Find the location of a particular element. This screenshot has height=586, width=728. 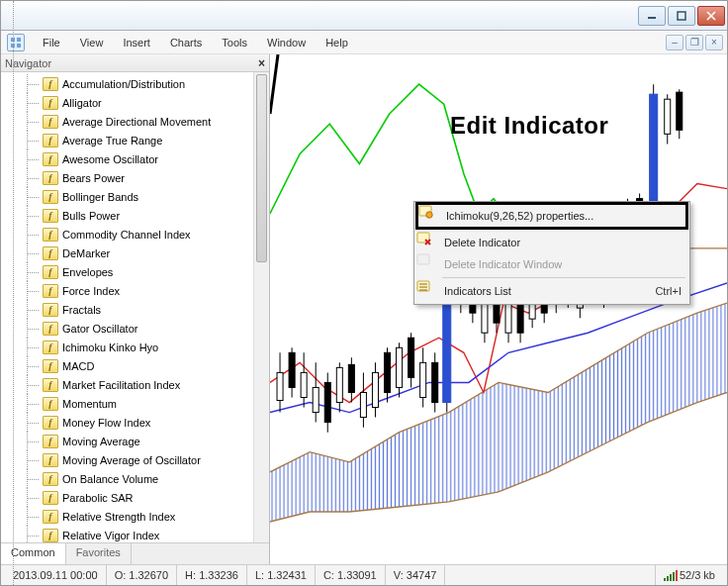

navigator-item-label: Moving Average of Oscillator is located at coordinates (132, 460).